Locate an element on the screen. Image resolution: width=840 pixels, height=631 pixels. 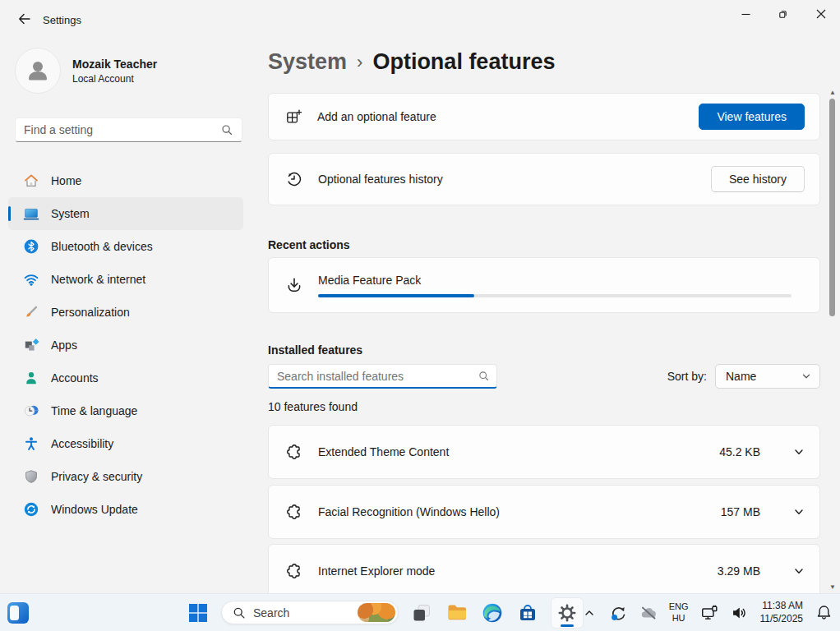
sidebar-item-label: Accounts is located at coordinates (75, 378).